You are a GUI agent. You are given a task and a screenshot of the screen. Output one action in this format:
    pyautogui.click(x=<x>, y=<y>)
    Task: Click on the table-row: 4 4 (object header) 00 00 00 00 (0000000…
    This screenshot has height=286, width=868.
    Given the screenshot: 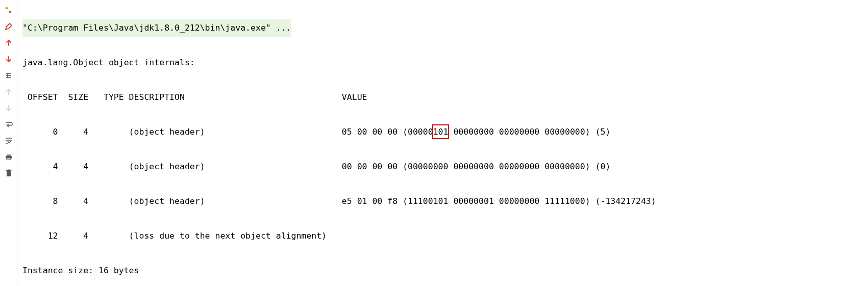 What is the action you would take?
    pyautogui.click(x=445, y=167)
    